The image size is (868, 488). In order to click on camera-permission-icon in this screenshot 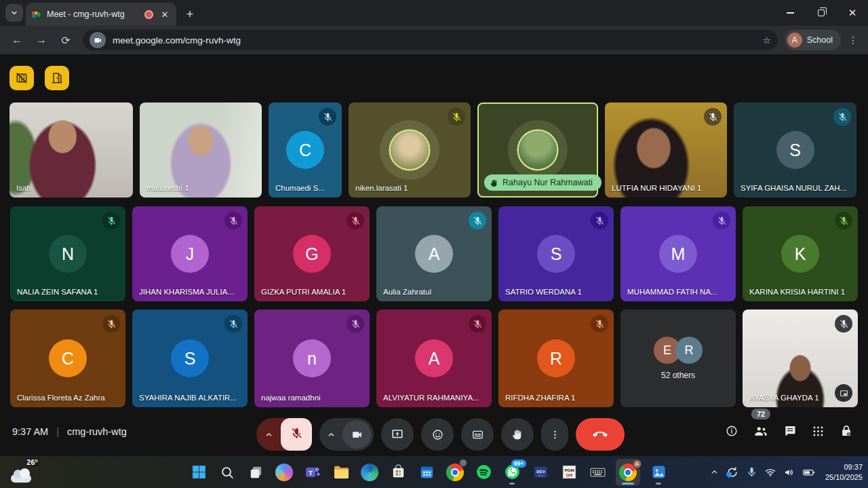, I will do `click(98, 40)`.